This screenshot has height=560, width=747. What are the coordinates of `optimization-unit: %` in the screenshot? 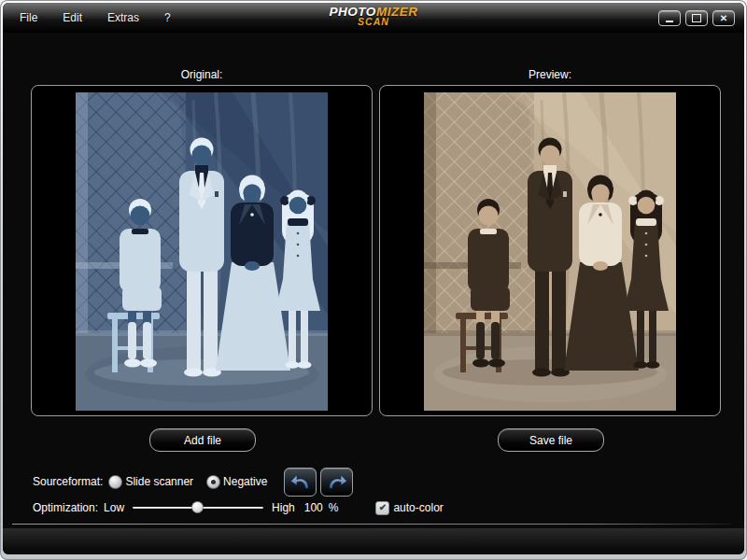 It's located at (334, 508).